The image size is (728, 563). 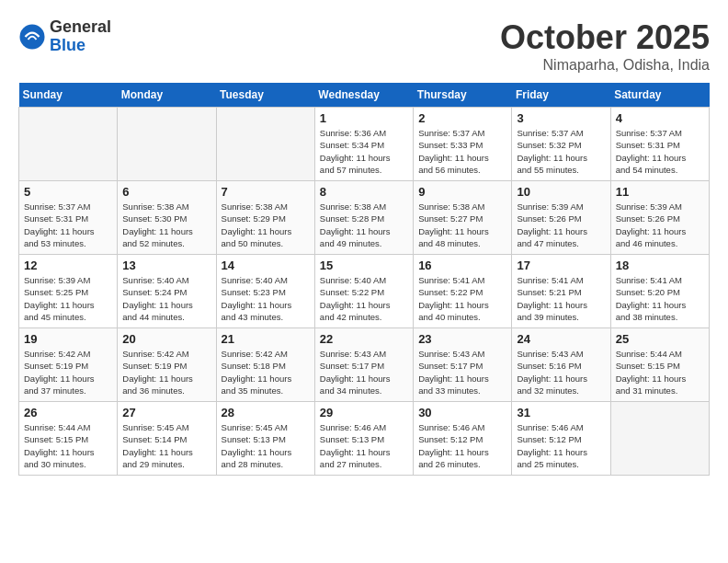 I want to click on week-row-1: 5Sunrise: 5:37 AM Sunset: 5:31 PM Daylig…, so click(x=364, y=218).